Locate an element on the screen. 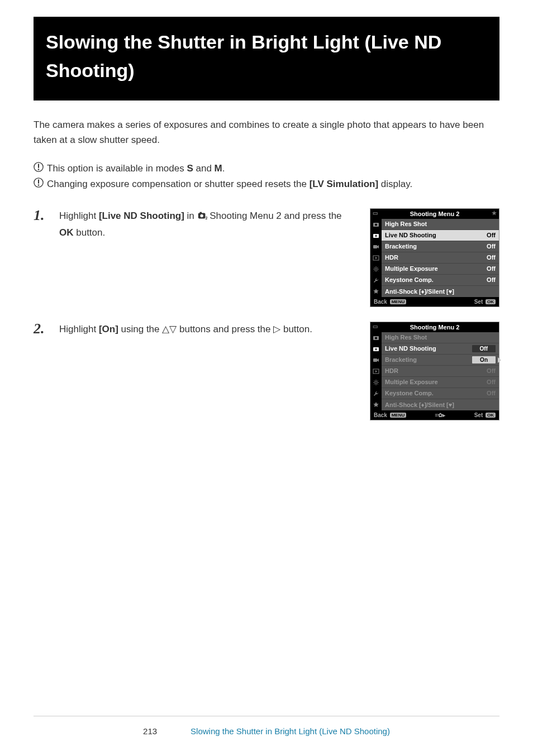 The width and height of the screenshot is (533, 756). footer-link: Slowing the Shutter in Bright Light (Liv… is located at coordinates (291, 731).